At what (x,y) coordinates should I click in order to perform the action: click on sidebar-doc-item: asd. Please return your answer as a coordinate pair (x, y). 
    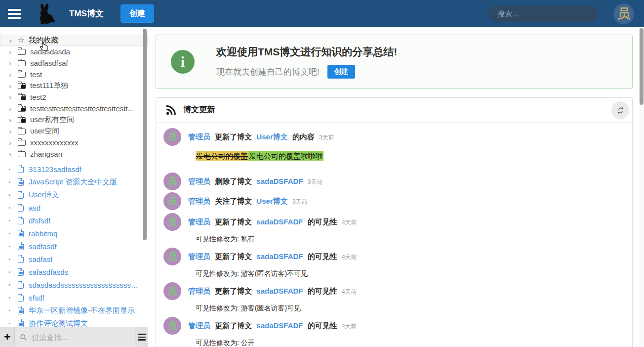
    Looking at the image, I should click on (74, 208).